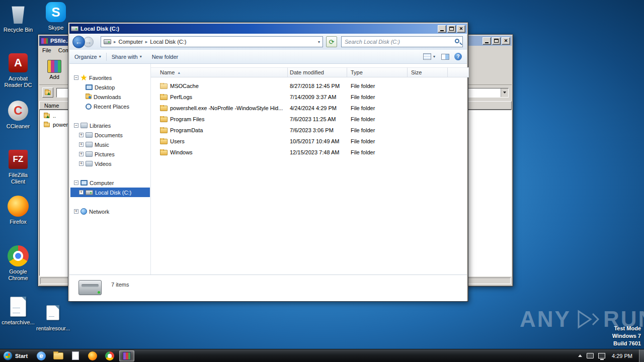  I want to click on sidebar-item-label: Desktop, so click(105, 87).